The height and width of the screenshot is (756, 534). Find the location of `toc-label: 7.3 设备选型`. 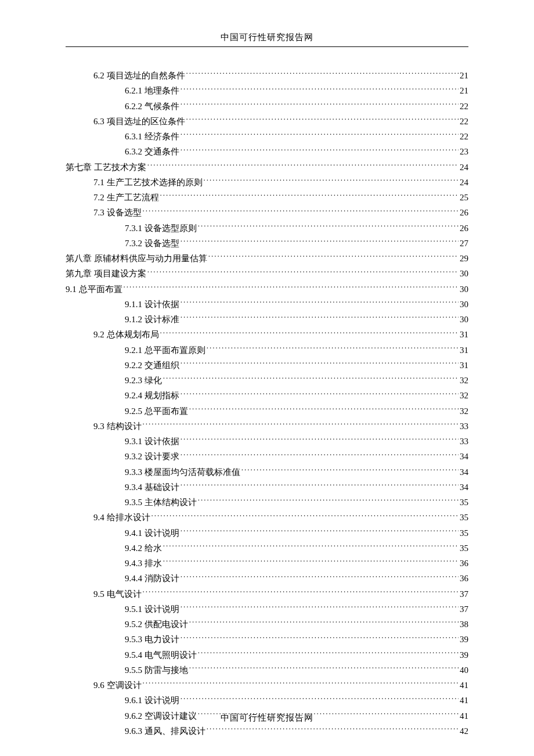

toc-label: 7.3 设备选型 is located at coordinates (117, 213).